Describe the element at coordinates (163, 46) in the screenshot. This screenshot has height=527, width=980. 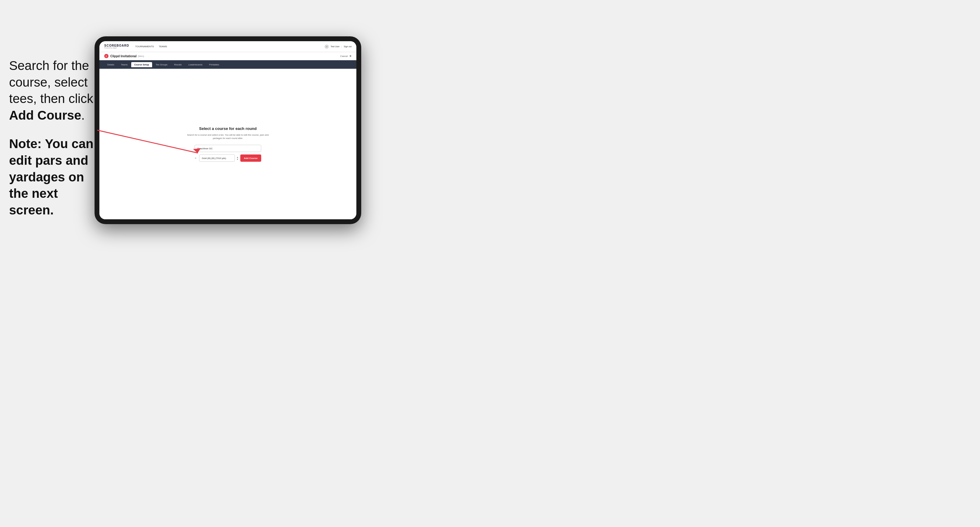
I see `nav-teams: TEAMS` at that location.